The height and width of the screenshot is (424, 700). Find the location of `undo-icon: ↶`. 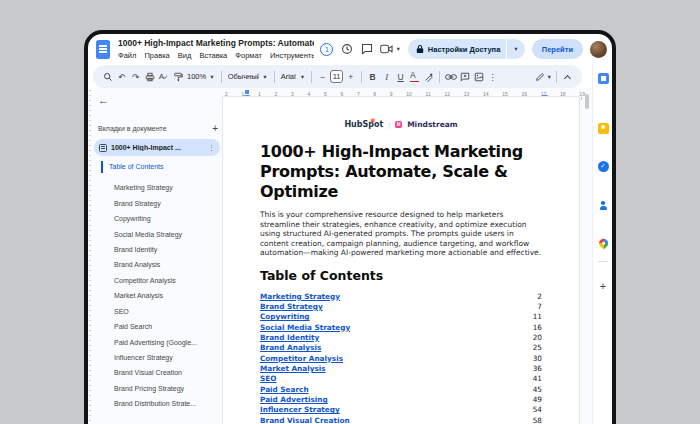

undo-icon: ↶ is located at coordinates (122, 76).